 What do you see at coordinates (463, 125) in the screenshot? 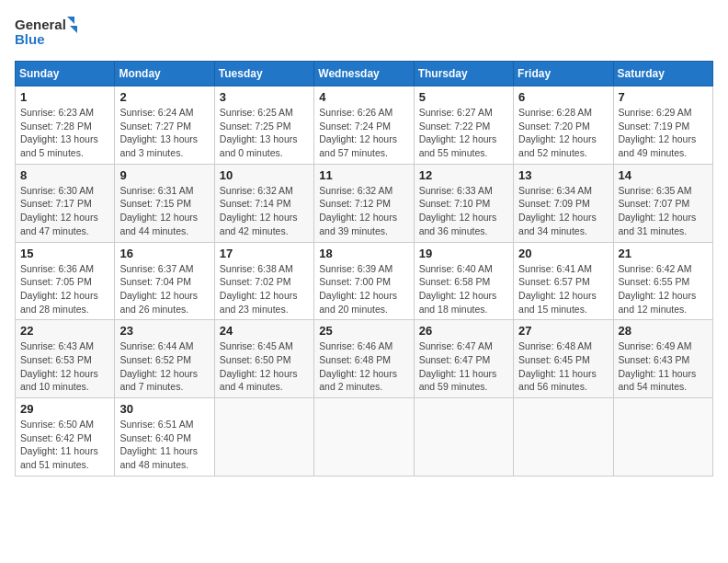
I see `calendar-cell: 5 Sunrise: 6:27 AM Sunset: 7:22 PM Dayli…` at bounding box center [463, 125].